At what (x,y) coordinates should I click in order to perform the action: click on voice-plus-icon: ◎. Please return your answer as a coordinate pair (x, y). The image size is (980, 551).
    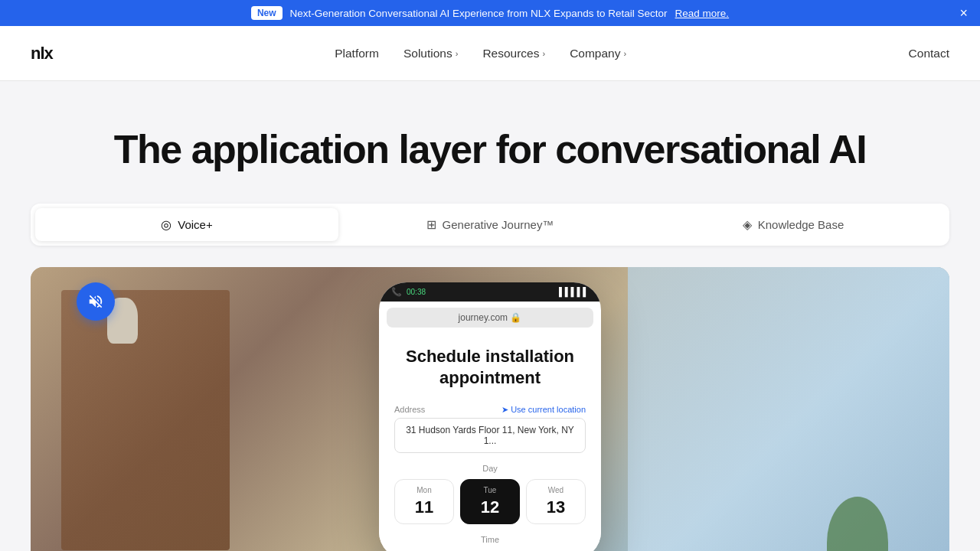
    Looking at the image, I should click on (166, 225).